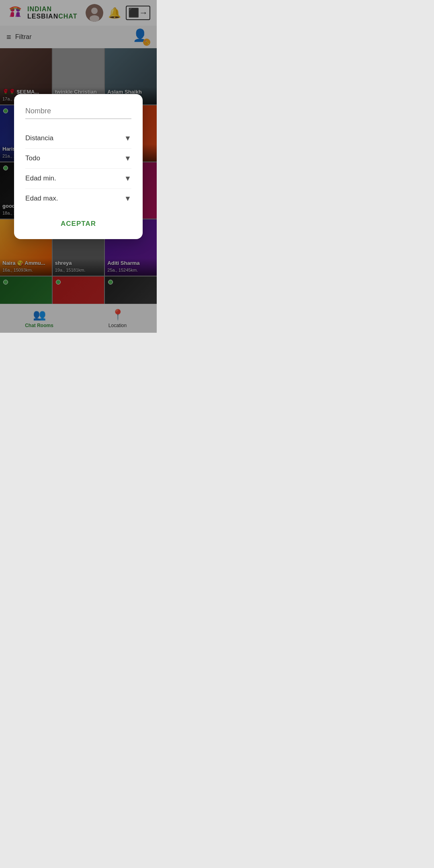  I want to click on dropdown-todo-arrow-icon: ▼, so click(128, 158).